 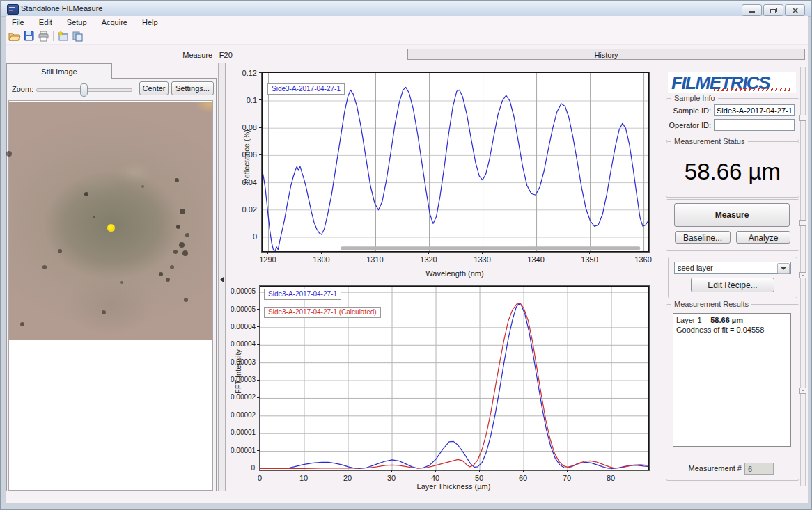 I want to click on copy-data-icon, so click(x=78, y=36).